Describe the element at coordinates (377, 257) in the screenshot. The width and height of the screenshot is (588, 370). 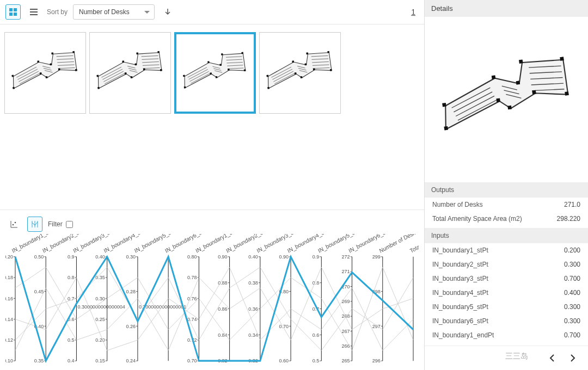
I see `svg-text: 299` at that location.